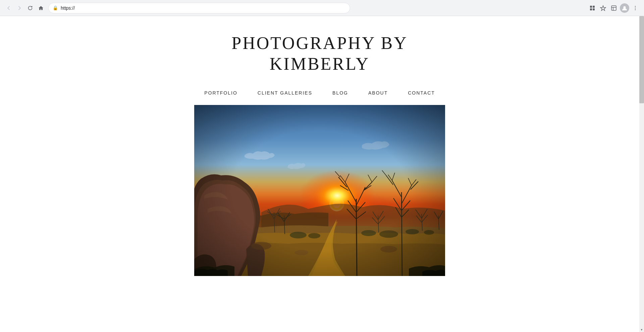  Describe the element at coordinates (19, 8) in the screenshot. I see `forward-button` at that location.